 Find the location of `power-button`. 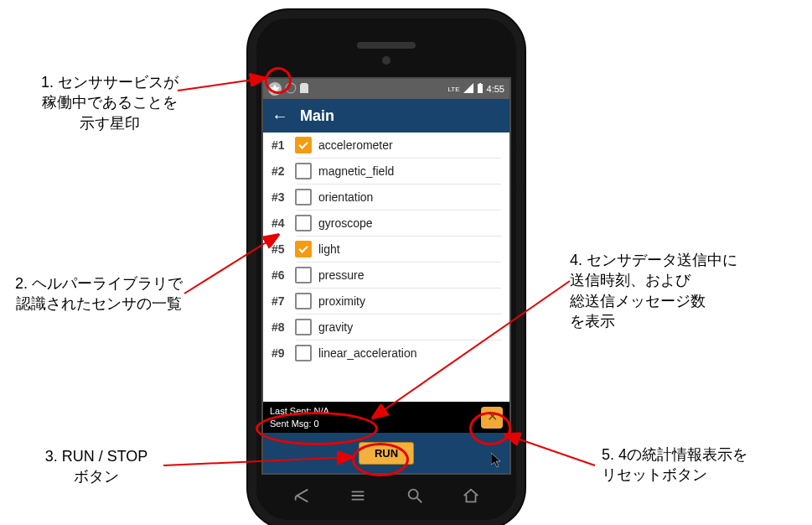

power-button is located at coordinates (522, 168).